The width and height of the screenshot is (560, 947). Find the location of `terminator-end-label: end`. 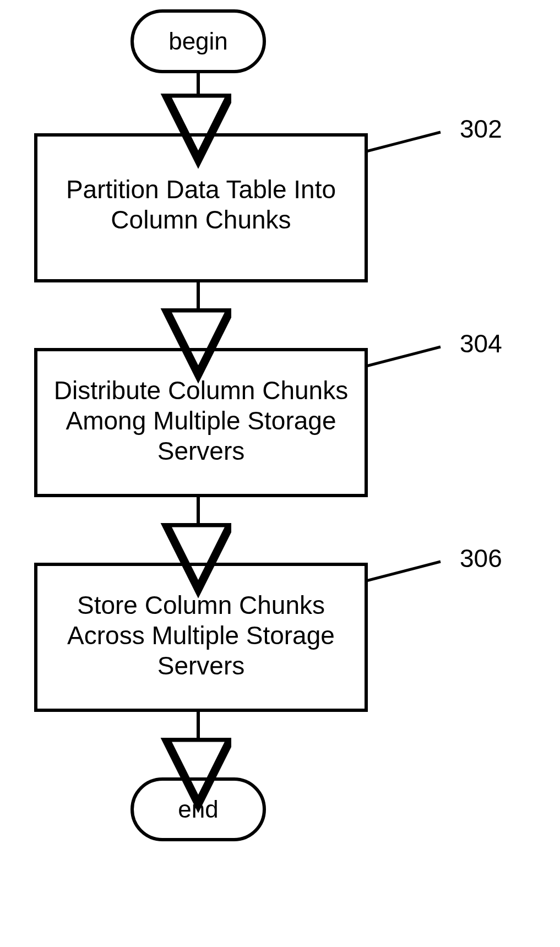

terminator-end-label: end is located at coordinates (198, 809).